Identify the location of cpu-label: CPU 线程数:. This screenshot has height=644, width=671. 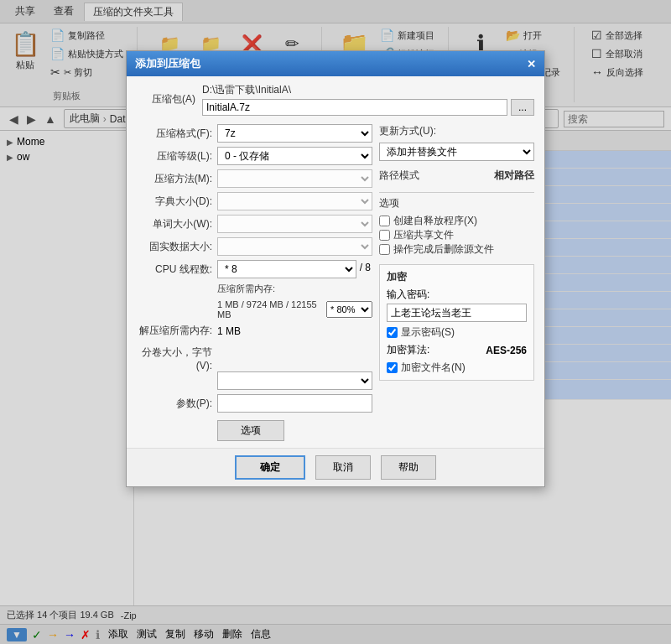
(174, 270).